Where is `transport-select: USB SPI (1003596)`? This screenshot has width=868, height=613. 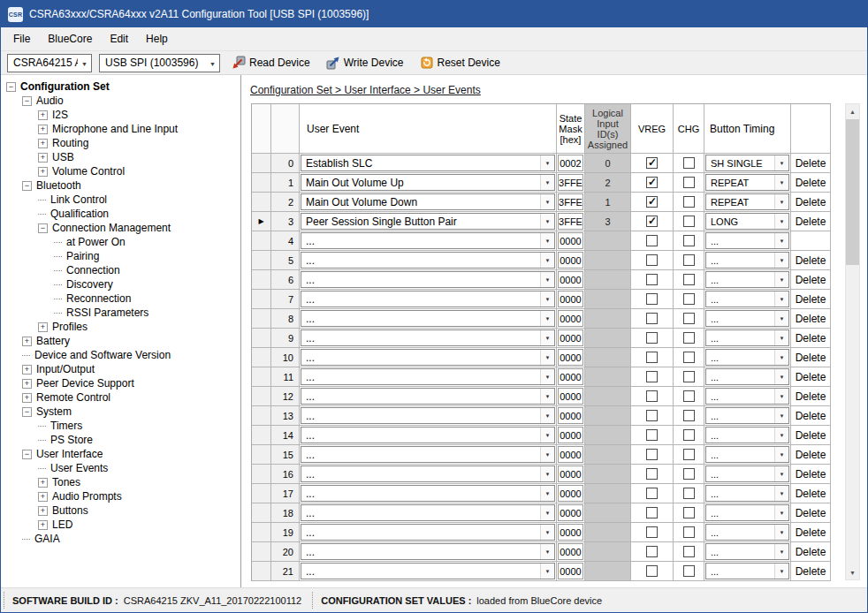 transport-select: USB SPI (1003596) is located at coordinates (159, 64).